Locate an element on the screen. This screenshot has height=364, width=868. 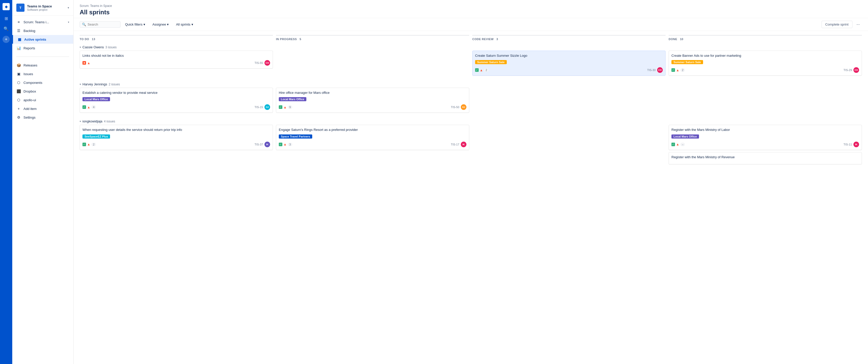
sidebar-issues-label: Issues is located at coordinates (46, 74).